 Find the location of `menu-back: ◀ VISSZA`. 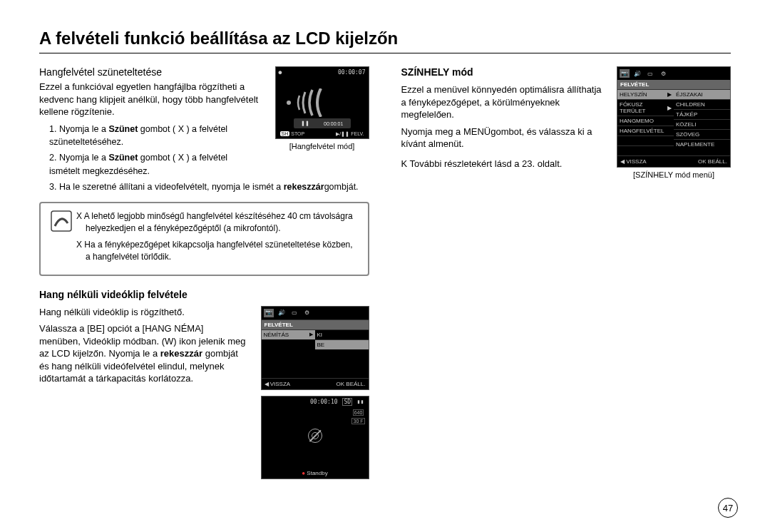

menu-back: ◀ VISSZA is located at coordinates (278, 384).